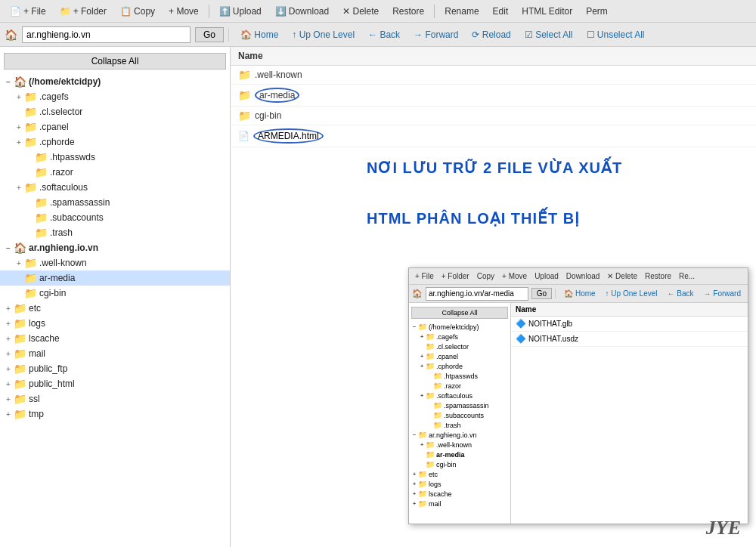 This screenshot has width=756, height=547. What do you see at coordinates (578, 294) in the screenshot?
I see `embed-addressbar: 🏠 Go 🏠 Home ↑ Up One Level ← Back → Forw…` at bounding box center [578, 294].